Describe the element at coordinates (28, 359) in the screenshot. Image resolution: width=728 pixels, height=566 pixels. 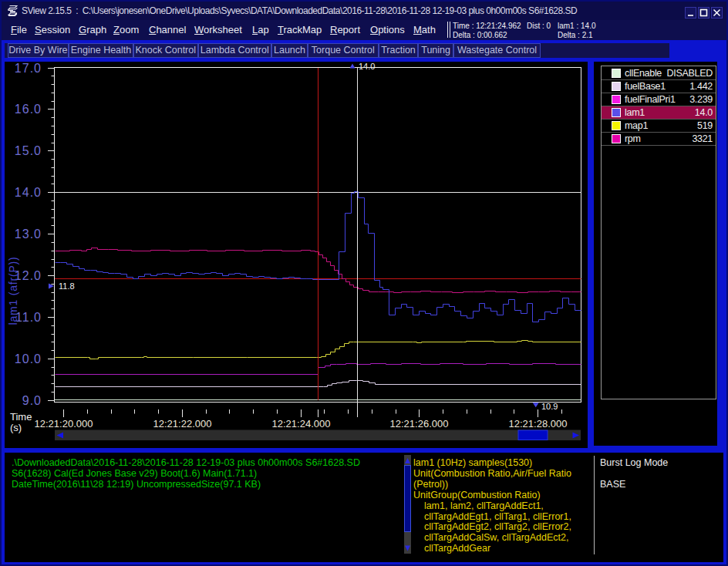
I see `svg-text: 10.0` at that location.